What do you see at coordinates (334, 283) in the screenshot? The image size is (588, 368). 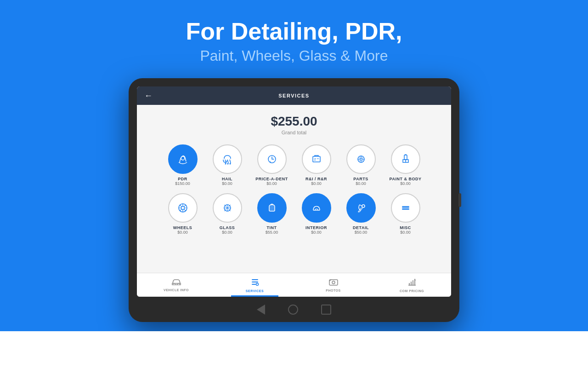 I see `photos-icon` at bounding box center [334, 283].